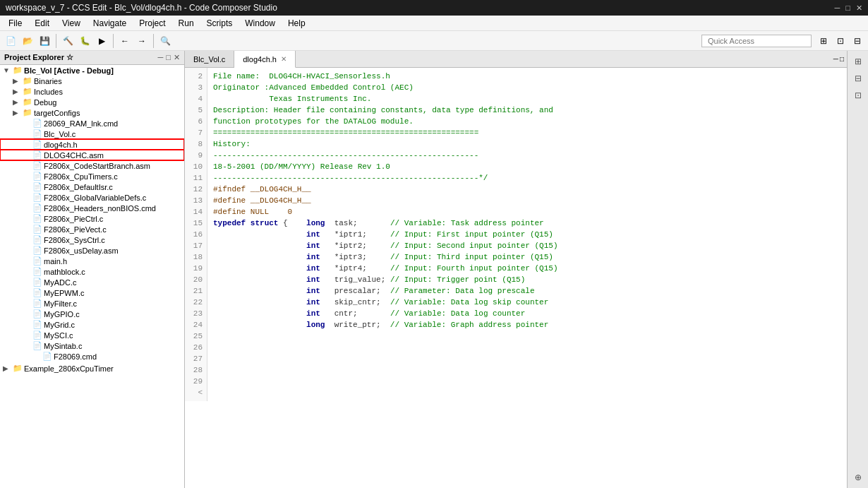 This screenshot has height=488, width=868. I want to click on line-num: 23, so click(196, 314).